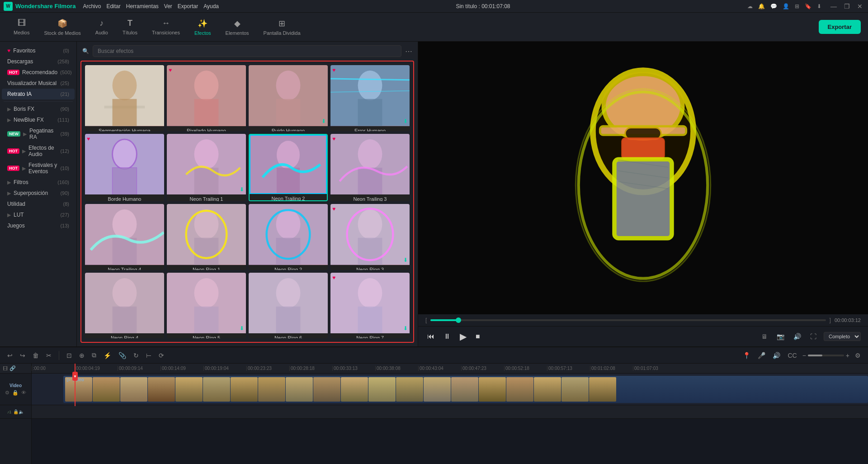 Image resolution: width=868 pixels, height=464 pixels. What do you see at coordinates (23, 355) in the screenshot?
I see `redo-button: ↪` at bounding box center [23, 355].